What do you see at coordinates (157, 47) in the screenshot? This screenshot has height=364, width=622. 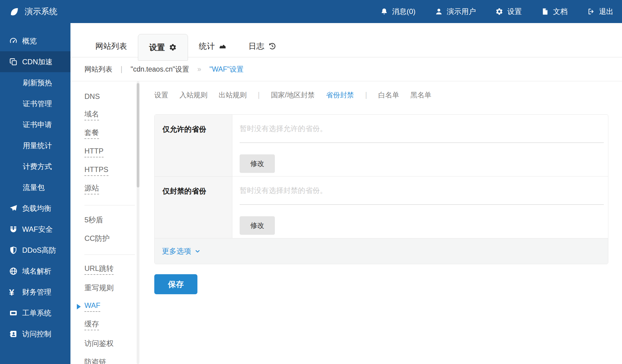 I see `tab-label: 设置` at bounding box center [157, 47].